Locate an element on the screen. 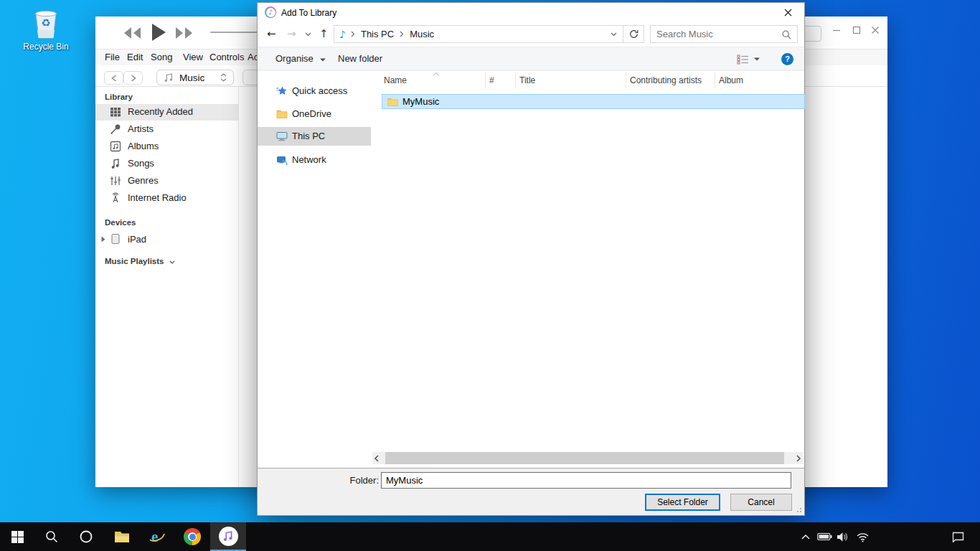 The image size is (980, 551). sidebar-item-label: Artists is located at coordinates (141, 129).